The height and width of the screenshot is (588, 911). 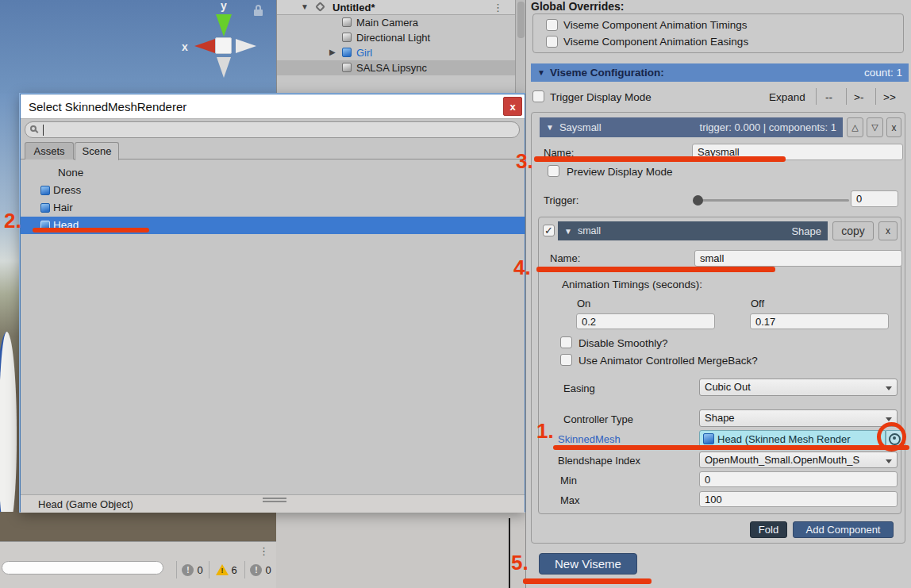 What do you see at coordinates (859, 97) in the screenshot?
I see `expand-selected-button: >-` at bounding box center [859, 97].